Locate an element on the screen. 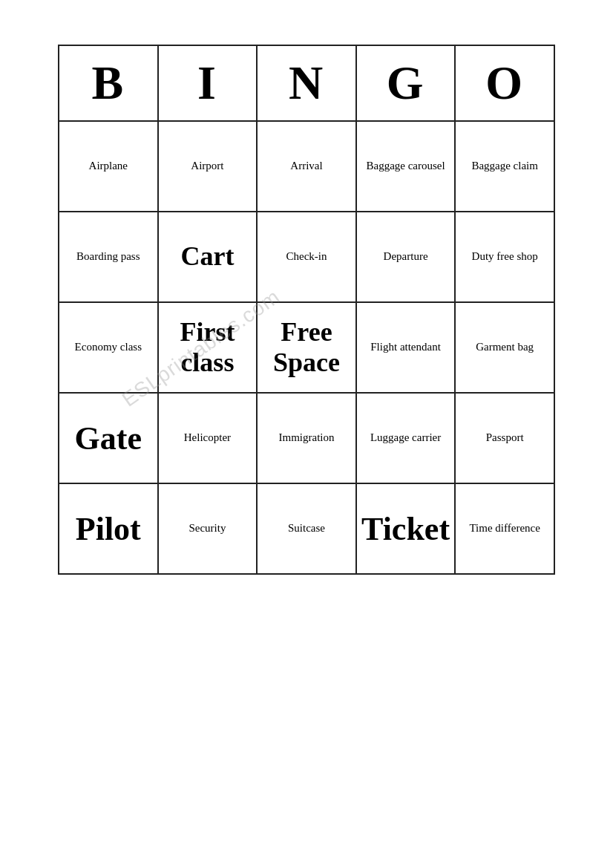 This screenshot has width=613, height=868. header-row: BINGO is located at coordinates (306, 84).